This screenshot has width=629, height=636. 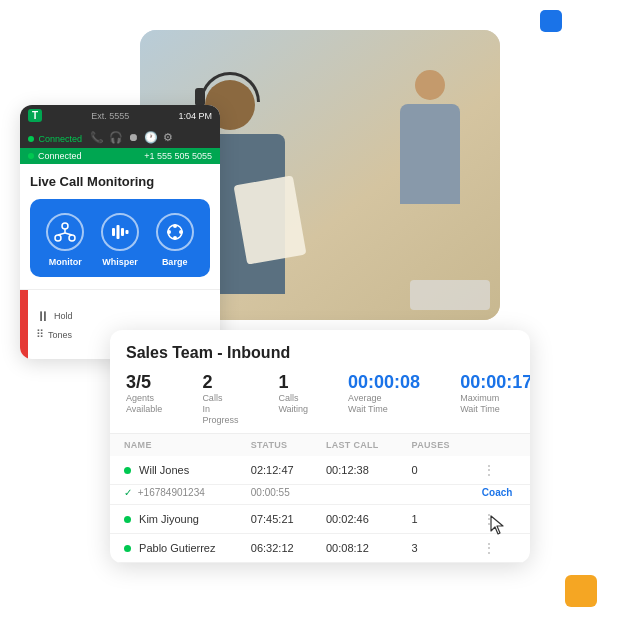 What do you see at coordinates (320, 382) in the screenshot?
I see `sales-header: Sales Team - Inbound 3/5 AgentsAvailable…` at bounding box center [320, 382].